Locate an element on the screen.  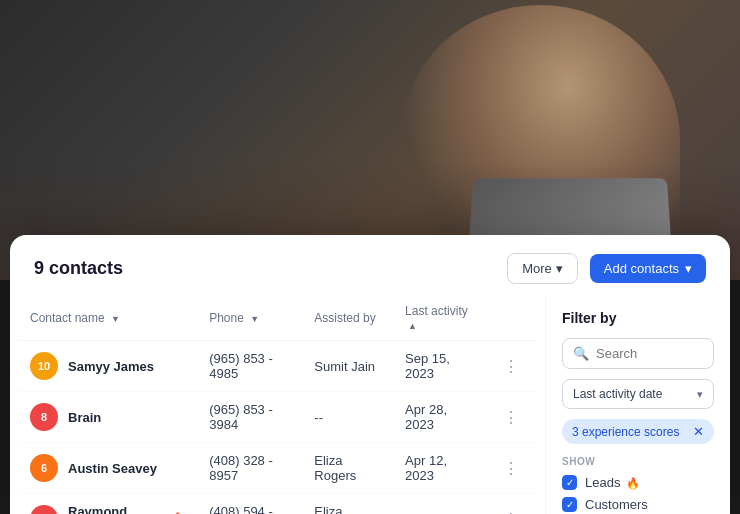
leads-checkbox-row: ✓ Leads 🔥 is located at coordinates (638, 482).